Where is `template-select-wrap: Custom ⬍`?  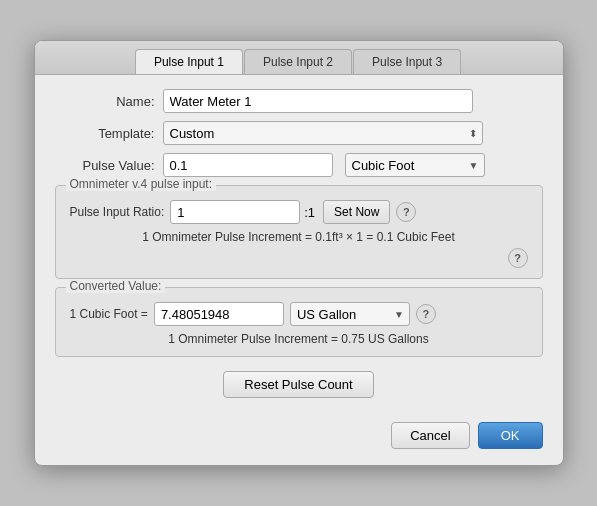
template-select-wrap: Custom ⬍ is located at coordinates (323, 133).